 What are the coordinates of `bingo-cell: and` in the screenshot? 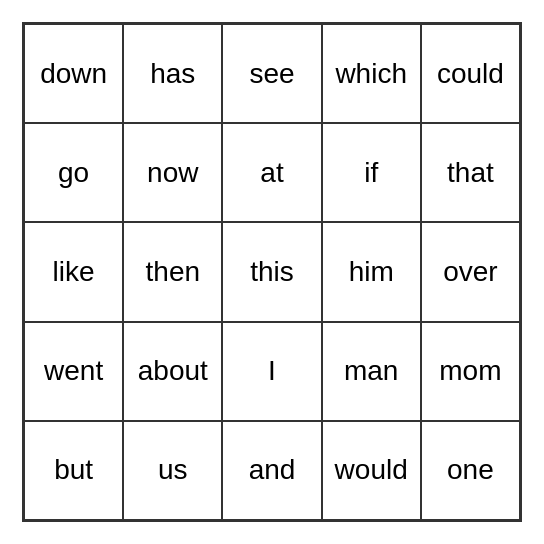 It's located at (272, 470).